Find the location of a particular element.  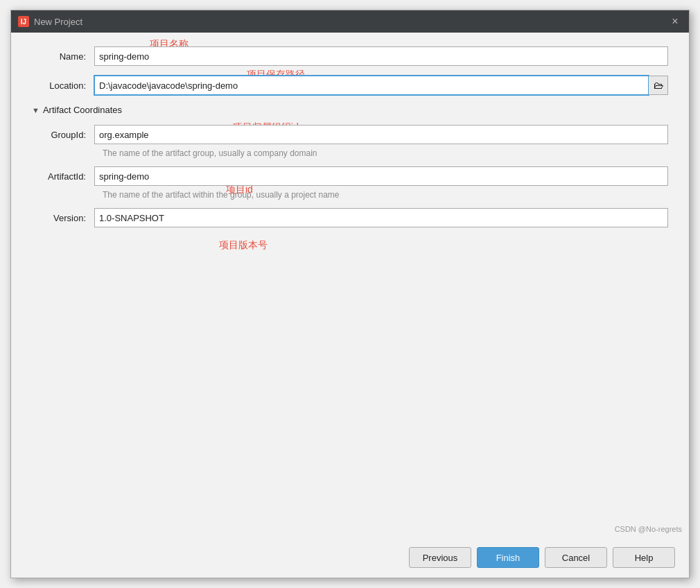

artifactid-input is located at coordinates (381, 176).